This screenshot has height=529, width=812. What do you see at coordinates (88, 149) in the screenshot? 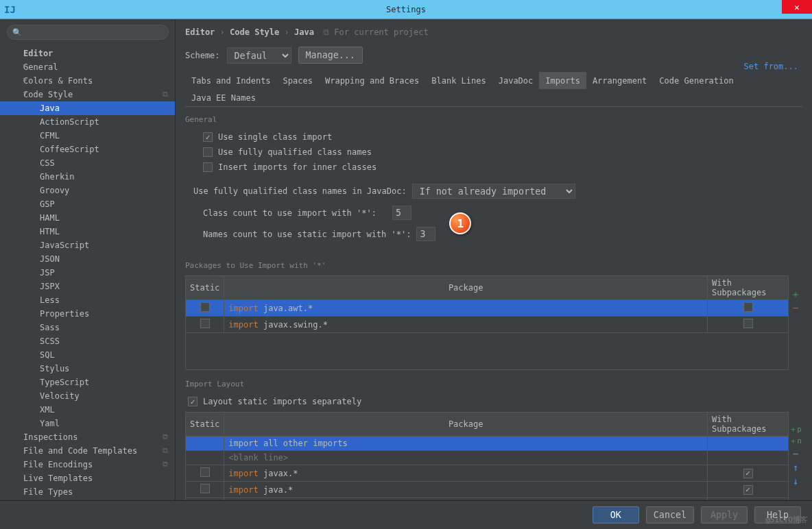
I see `tree-item-coffeescript: CoffeeScript` at bounding box center [88, 149].